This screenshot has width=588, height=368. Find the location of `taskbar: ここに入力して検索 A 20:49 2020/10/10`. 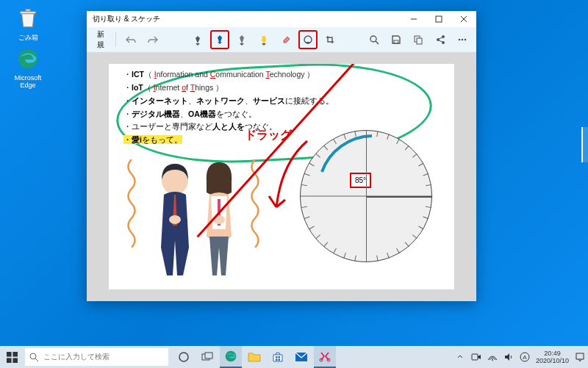

taskbar: ここに入力して検索 A 20:49 2020/10/10 is located at coordinates (294, 357).